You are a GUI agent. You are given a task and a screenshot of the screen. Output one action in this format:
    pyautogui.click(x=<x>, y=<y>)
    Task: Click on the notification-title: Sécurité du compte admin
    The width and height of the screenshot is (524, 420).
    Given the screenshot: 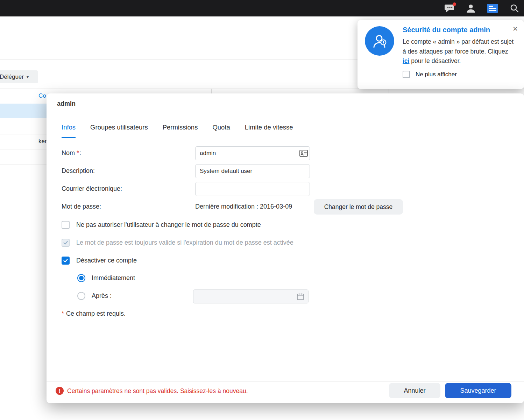 What is the action you would take?
    pyautogui.click(x=446, y=30)
    